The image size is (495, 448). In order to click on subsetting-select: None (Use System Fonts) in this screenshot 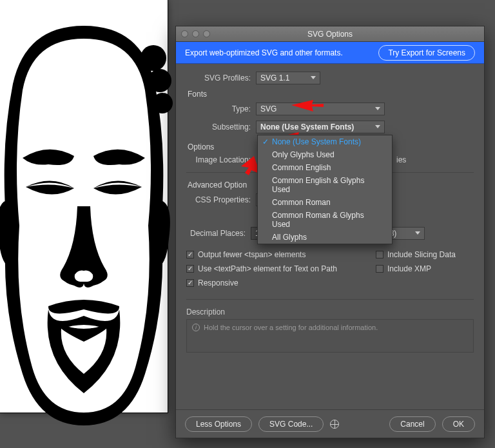, I will do `click(320, 127)`.